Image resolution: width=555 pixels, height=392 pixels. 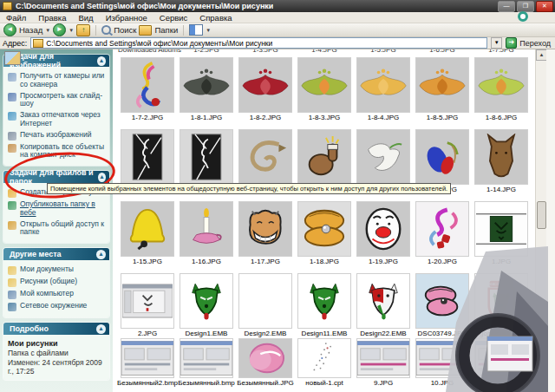 What do you see at coordinates (127, 17) in the screenshot?
I see `menu-избранное: Избранное` at bounding box center [127, 17].